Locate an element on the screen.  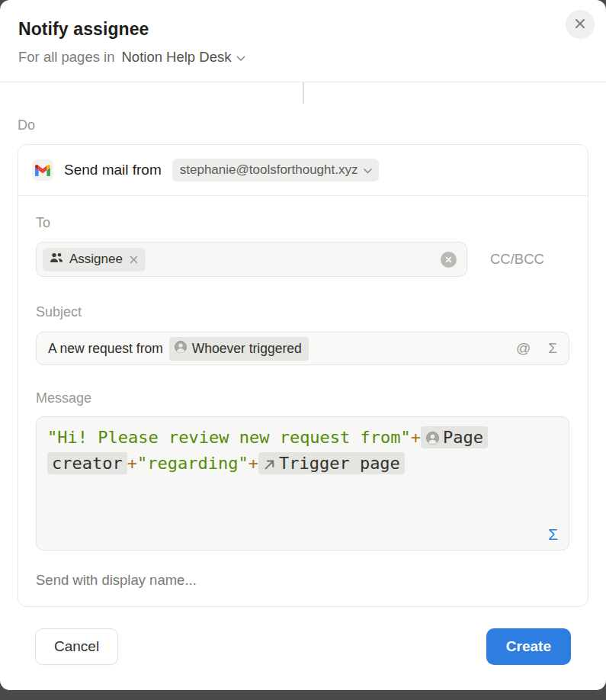
message-field-label: Message is located at coordinates (303, 398).